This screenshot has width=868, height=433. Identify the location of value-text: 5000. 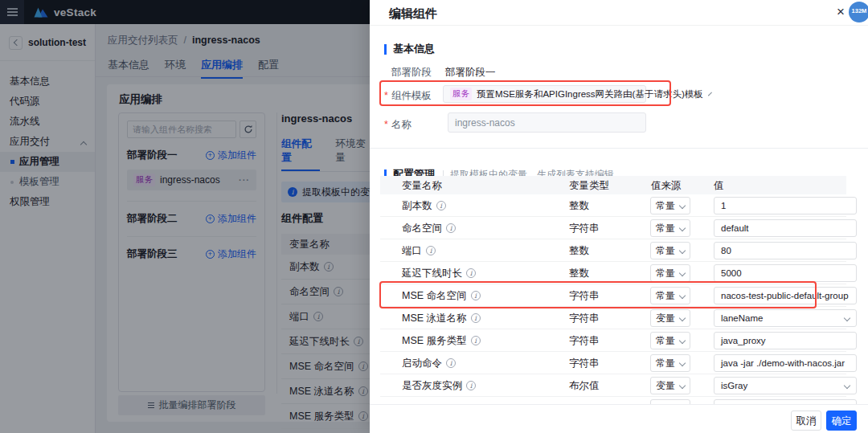
(731, 273).